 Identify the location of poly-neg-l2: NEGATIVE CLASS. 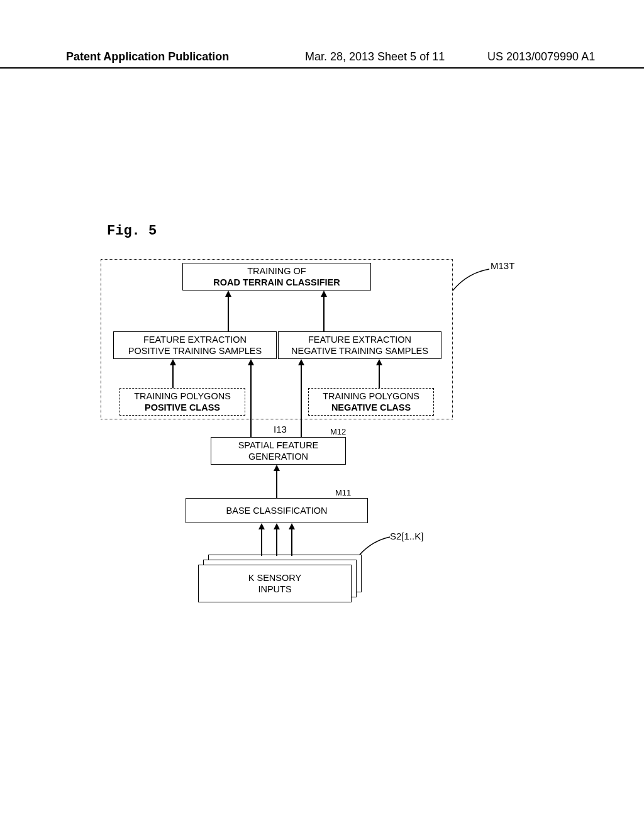
(371, 407).